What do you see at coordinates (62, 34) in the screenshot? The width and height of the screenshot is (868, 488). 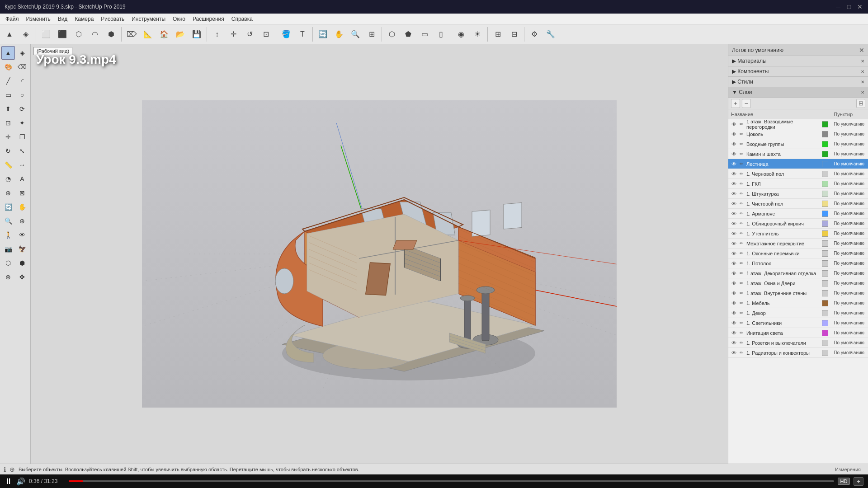 I see `rectangle-tool-button: ⬛` at bounding box center [62, 34].